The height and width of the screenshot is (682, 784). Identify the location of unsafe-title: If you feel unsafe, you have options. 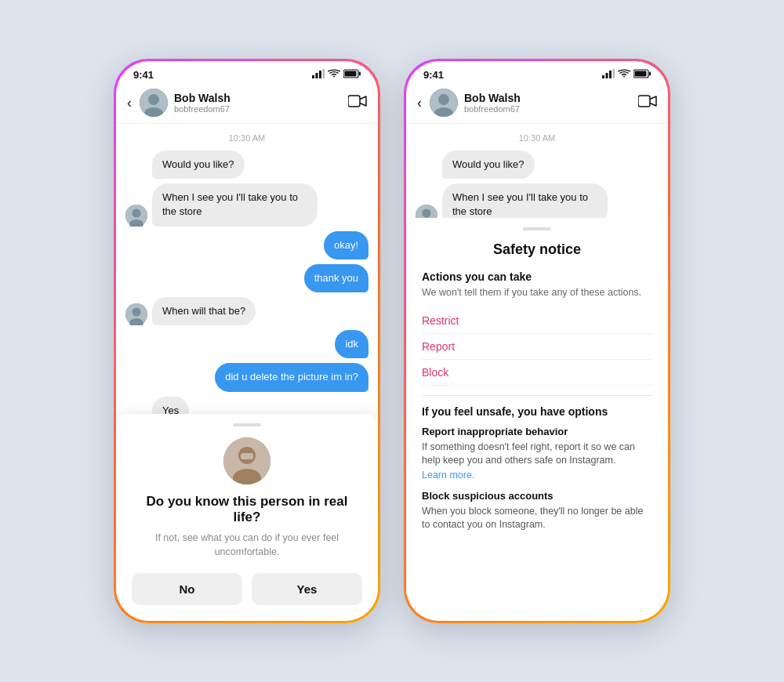
(537, 412).